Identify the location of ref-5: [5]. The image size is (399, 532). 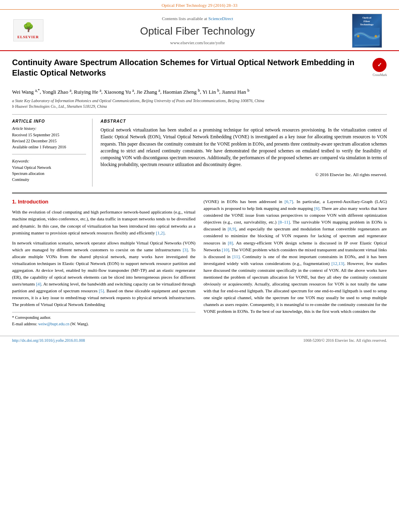
(101, 291).